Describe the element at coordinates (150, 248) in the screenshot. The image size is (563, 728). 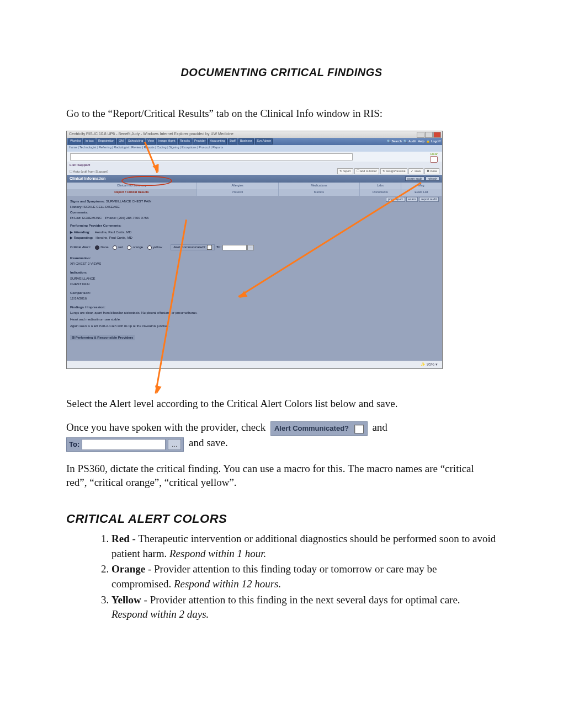
I see `radio-yellow` at that location.